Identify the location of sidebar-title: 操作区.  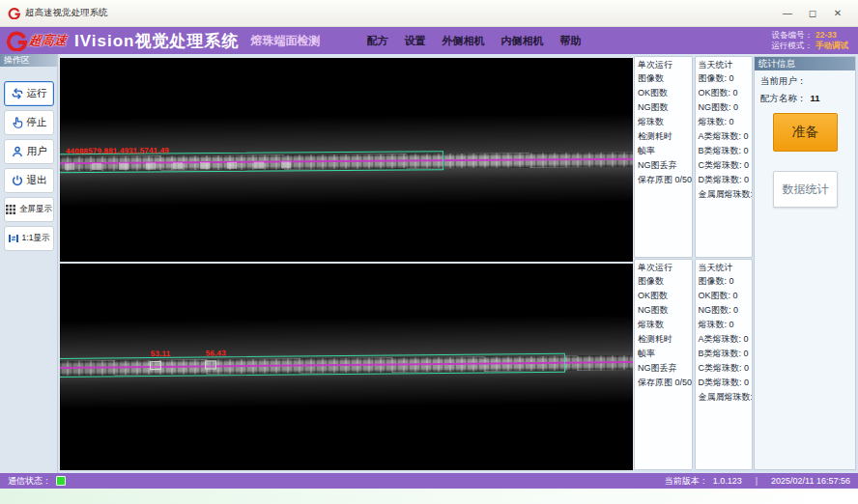
(29, 60).